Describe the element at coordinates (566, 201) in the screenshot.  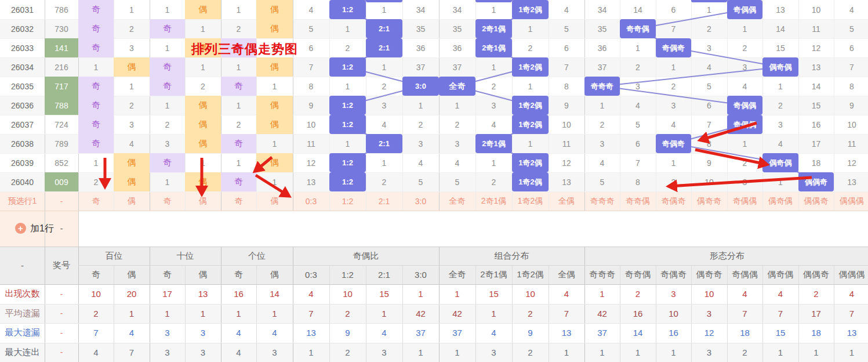
I see `preselect-cell: 全偶` at that location.